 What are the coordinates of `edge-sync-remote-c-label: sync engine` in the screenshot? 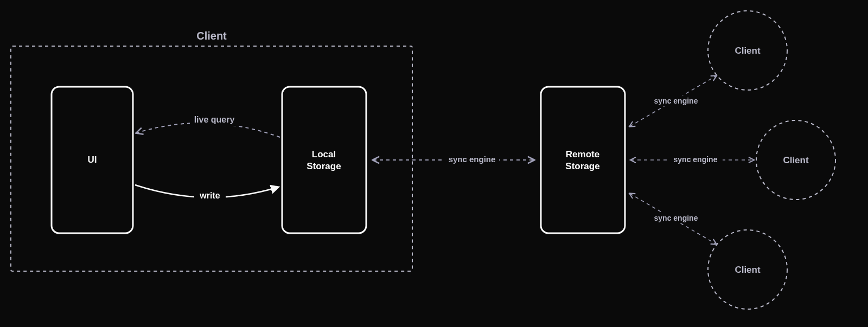 It's located at (676, 218).